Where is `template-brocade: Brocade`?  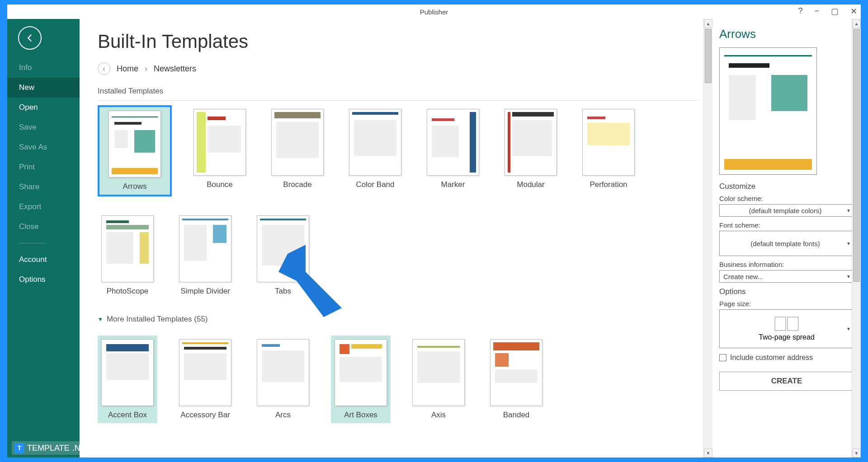 template-brocade: Brocade is located at coordinates (297, 151).